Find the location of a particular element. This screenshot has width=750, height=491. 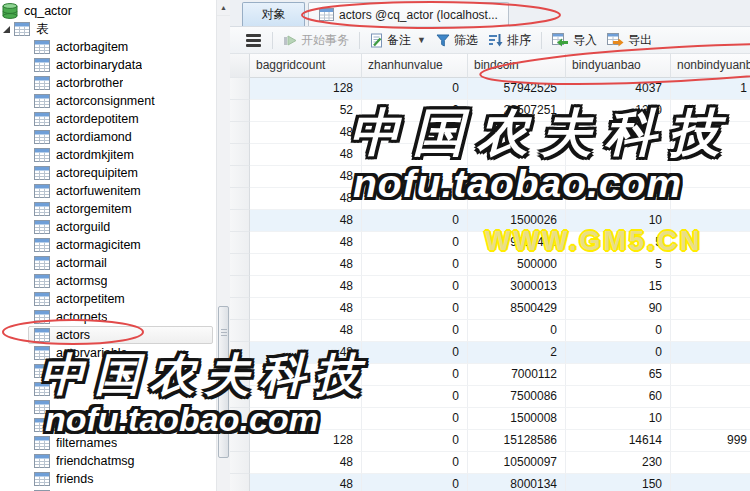

sidebar-item-actorconsignment: actorconsignment is located at coordinates (108, 101).